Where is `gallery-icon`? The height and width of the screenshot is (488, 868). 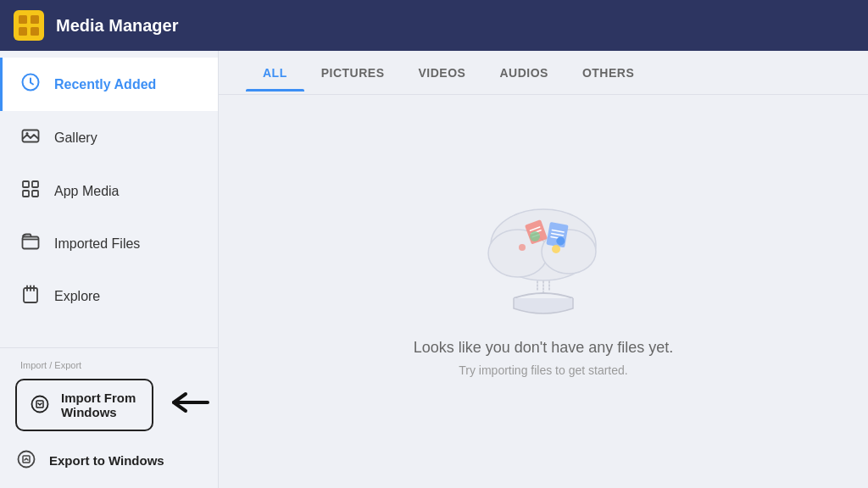
gallery-icon is located at coordinates (31, 137).